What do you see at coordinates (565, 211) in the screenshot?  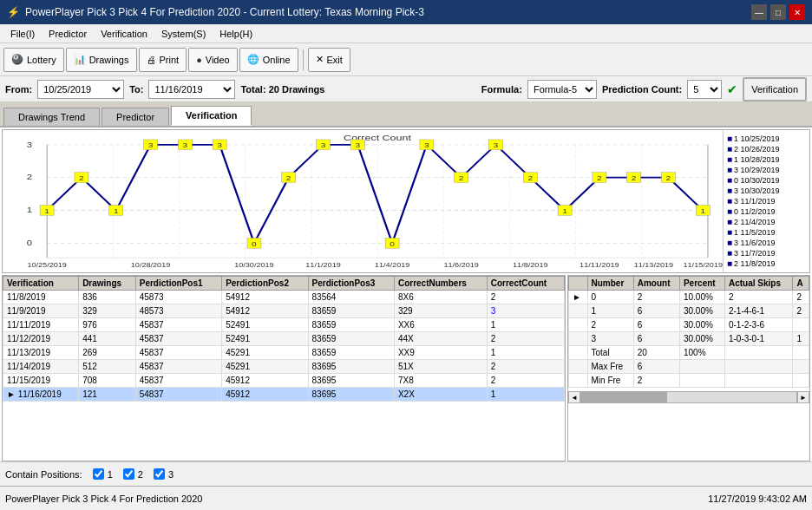 I see `svg-text: 1` at bounding box center [565, 211].